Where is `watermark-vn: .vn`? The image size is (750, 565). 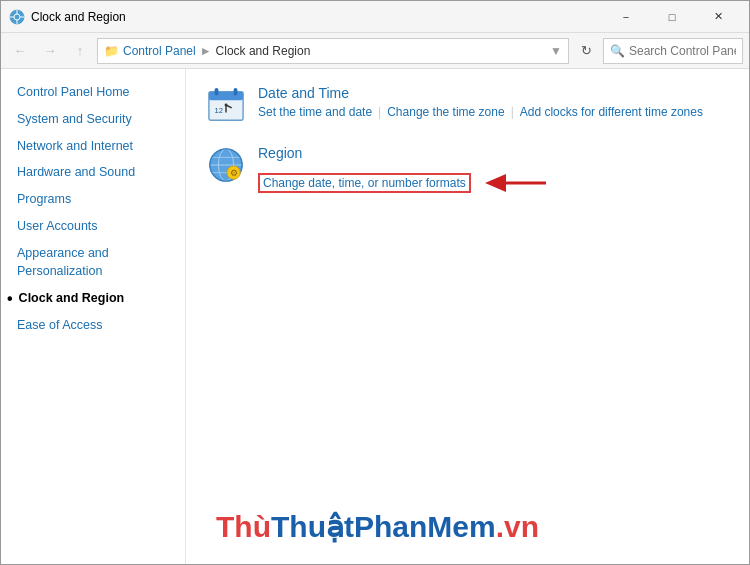
watermark-vn: .vn is located at coordinates (518, 527).